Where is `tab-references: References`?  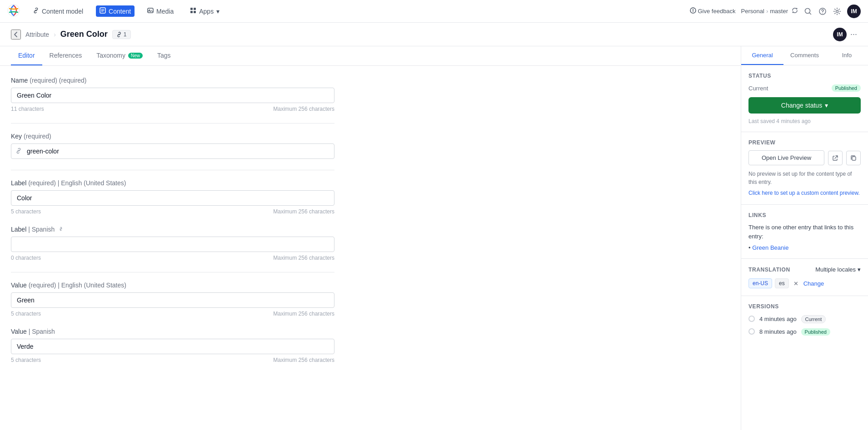 tab-references: References is located at coordinates (66, 56).